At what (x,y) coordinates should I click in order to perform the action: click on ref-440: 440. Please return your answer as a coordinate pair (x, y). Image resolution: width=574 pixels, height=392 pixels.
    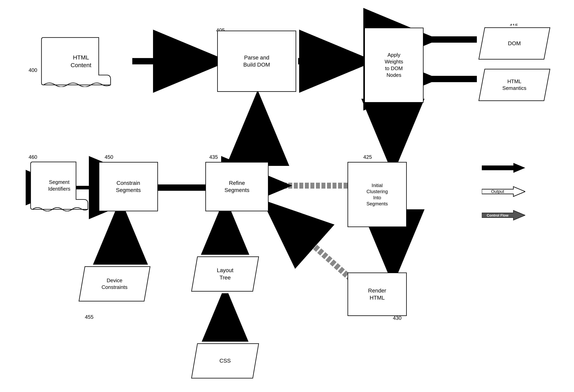
    Looking at the image, I should click on (217, 250).